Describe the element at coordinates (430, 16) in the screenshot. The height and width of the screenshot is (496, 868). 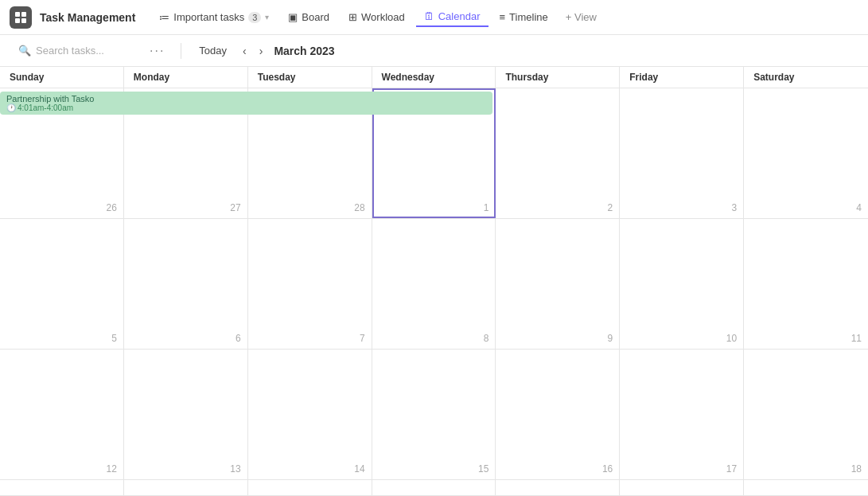
I see `calendar-icon: 🗓` at that location.